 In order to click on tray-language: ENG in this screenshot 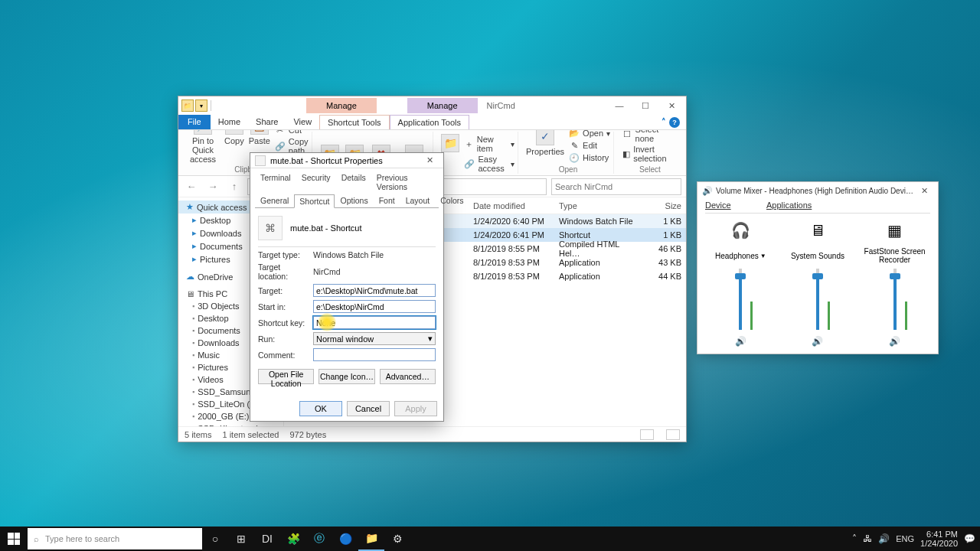, I will do `click(905, 539)`.